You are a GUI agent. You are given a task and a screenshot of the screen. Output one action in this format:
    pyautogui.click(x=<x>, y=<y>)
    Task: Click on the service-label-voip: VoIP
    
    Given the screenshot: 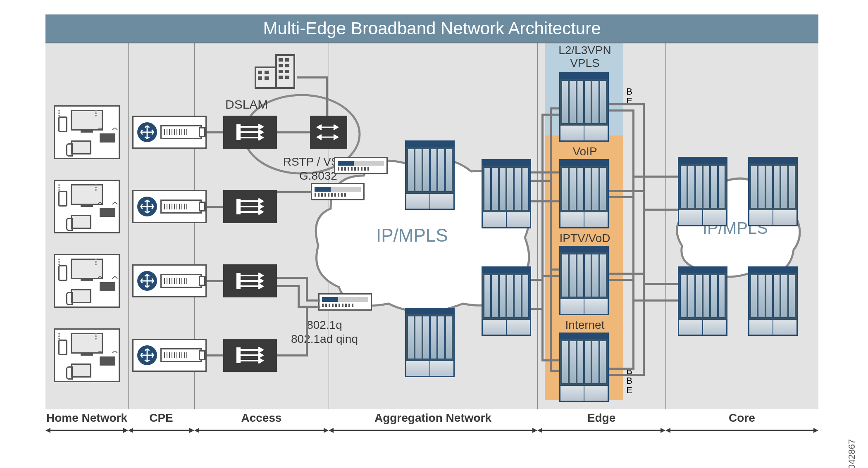 What is the action you would take?
    pyautogui.click(x=585, y=152)
    